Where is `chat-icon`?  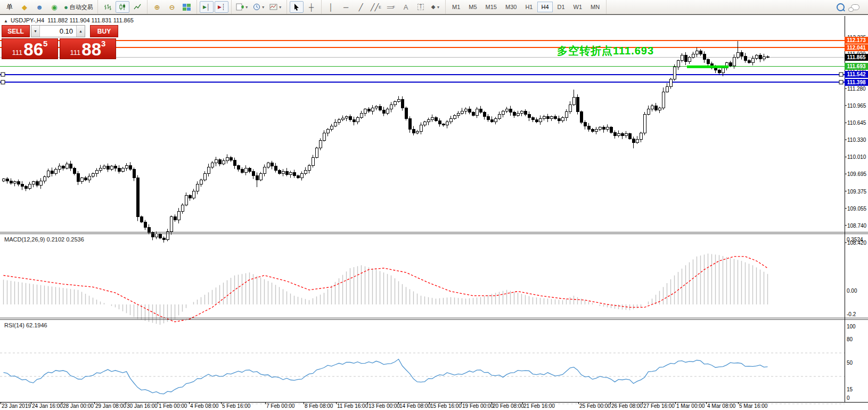
chat-icon is located at coordinates (855, 7).